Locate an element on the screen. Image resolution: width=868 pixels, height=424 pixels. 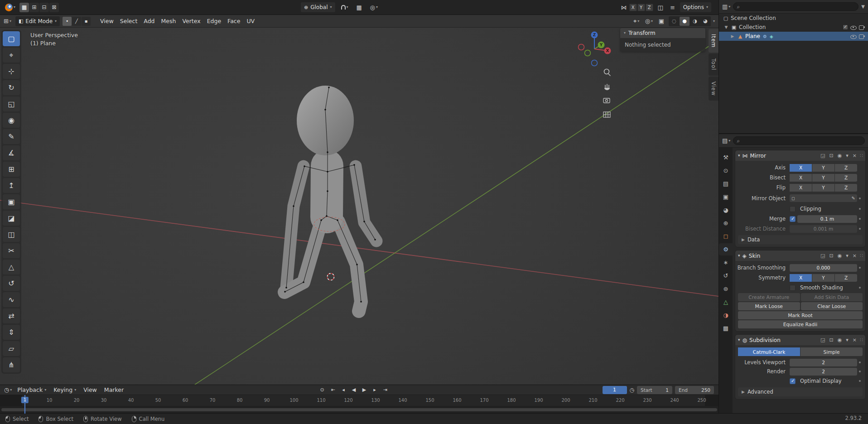
toolbar-tool: ◪ is located at coordinates (11, 218).